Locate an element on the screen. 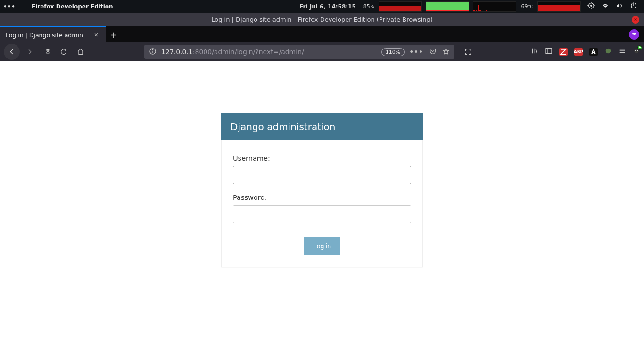 Image resolution: width=644 pixels, height=362 pixels. temperature: 69°C is located at coordinates (527, 7).